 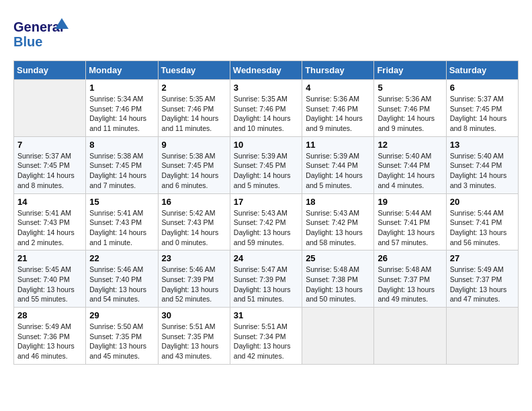 What do you see at coordinates (122, 109) in the screenshot?
I see `calendar-cell: 1Sunrise: 5:34 AMSunset: 7:46 PMDaylight…` at bounding box center [122, 109].